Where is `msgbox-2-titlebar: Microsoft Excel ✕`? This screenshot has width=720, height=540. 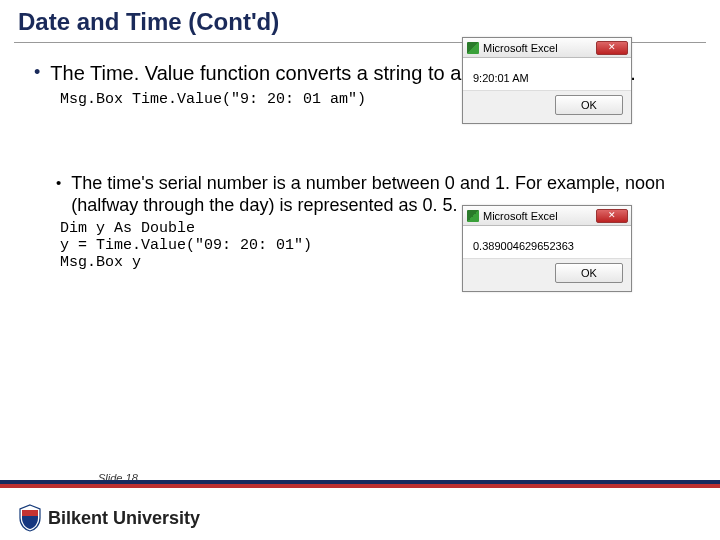 msgbox-2-titlebar: Microsoft Excel ✕ is located at coordinates (547, 216).